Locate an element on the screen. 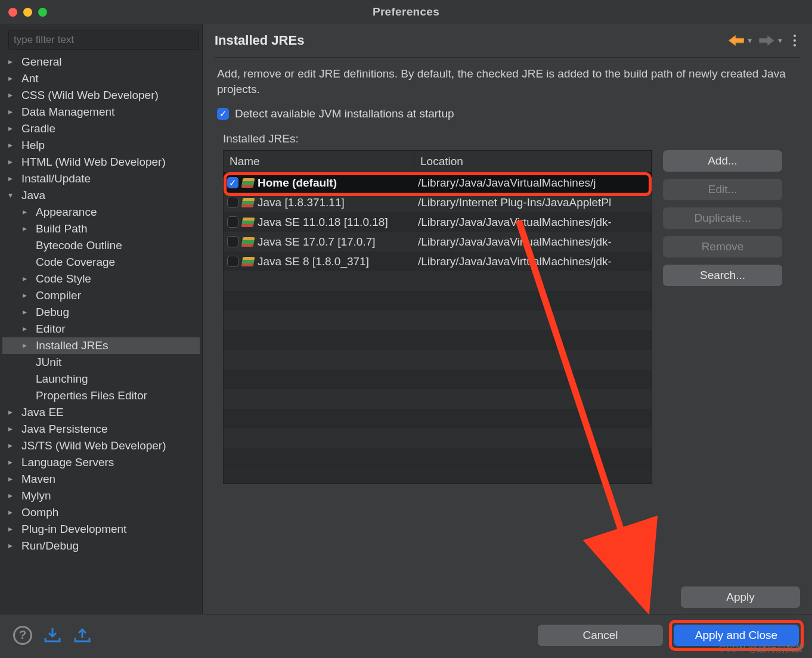  tree-item: Mylyn is located at coordinates (101, 496).